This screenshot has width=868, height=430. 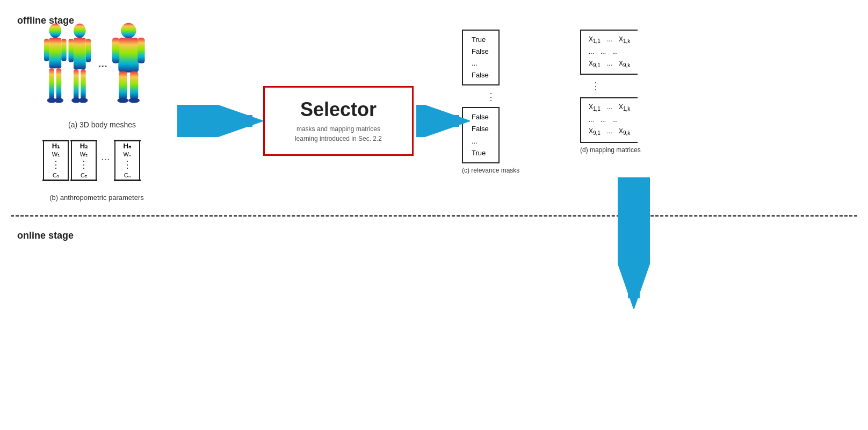 What do you see at coordinates (491, 96) in the screenshot?
I see `mask-vertical-dots: ⋮` at bounding box center [491, 96].